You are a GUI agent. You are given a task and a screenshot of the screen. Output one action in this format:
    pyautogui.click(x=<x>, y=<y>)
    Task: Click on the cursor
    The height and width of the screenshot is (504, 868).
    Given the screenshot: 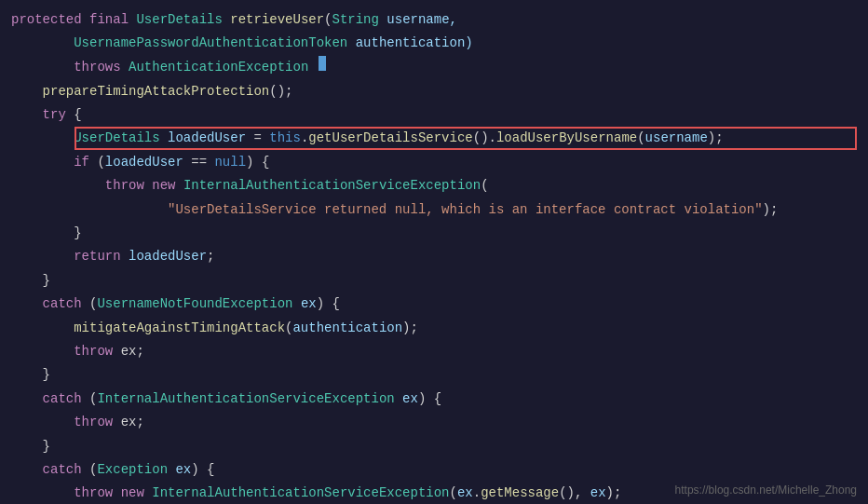 What is the action you would take?
    pyautogui.click(x=322, y=63)
    